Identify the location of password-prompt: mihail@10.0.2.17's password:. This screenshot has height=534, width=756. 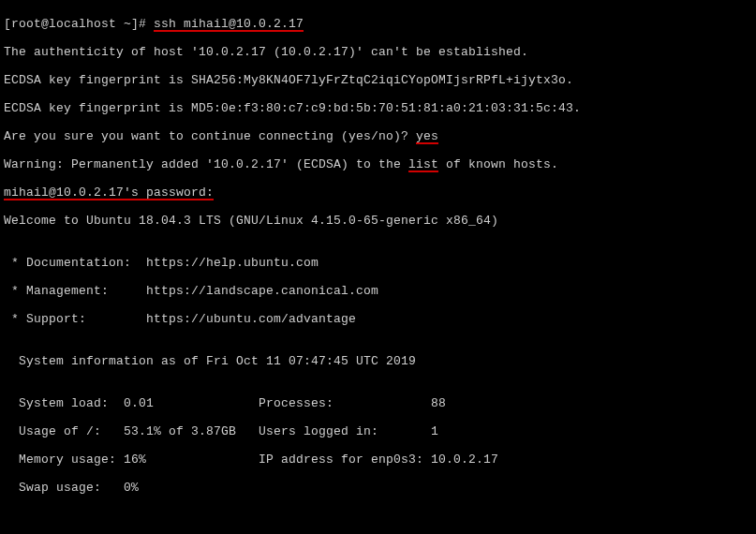
(378, 193).